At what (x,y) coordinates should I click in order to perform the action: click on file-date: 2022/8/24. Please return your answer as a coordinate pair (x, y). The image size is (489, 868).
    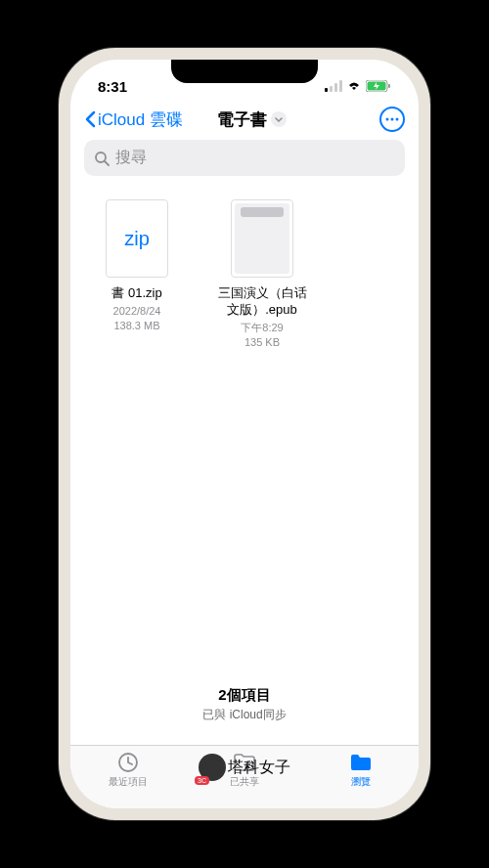
    Looking at the image, I should click on (137, 311).